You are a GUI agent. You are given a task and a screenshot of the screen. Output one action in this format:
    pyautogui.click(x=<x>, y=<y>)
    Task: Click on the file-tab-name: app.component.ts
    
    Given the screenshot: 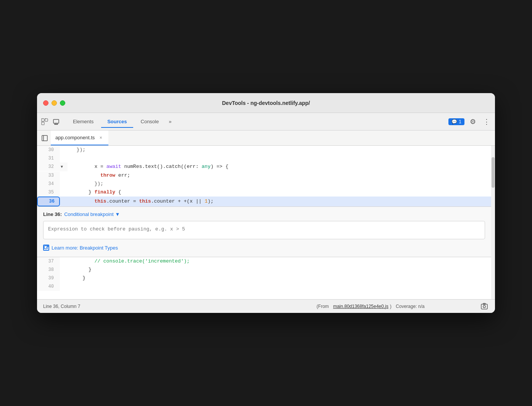 What is the action you would take?
    pyautogui.click(x=75, y=137)
    